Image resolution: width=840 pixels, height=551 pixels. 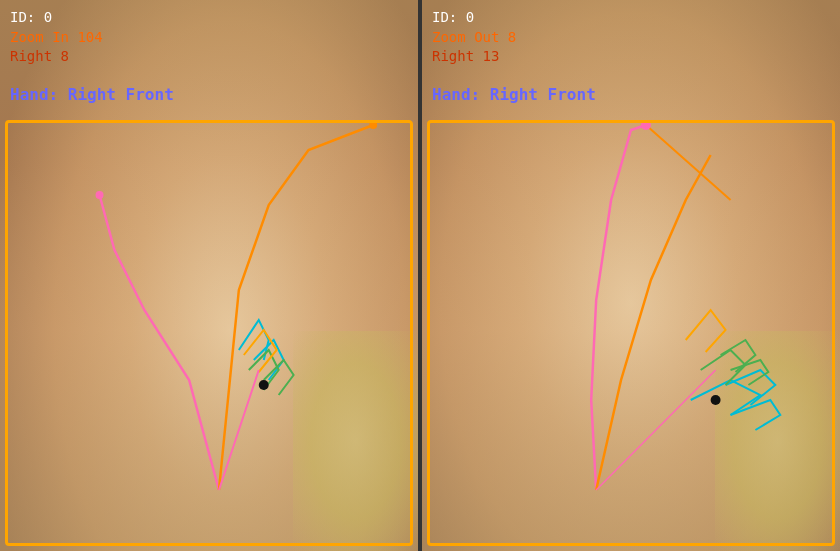 What do you see at coordinates (56, 38) in the screenshot?
I see `left-info-overlay: ID: 0 Zoom In 104 Right 8` at bounding box center [56, 38].